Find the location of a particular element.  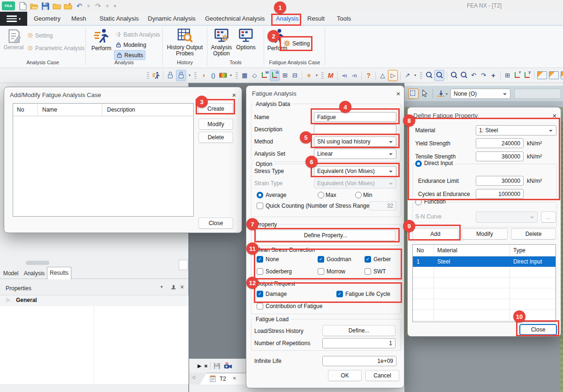

cycles-at-endurance-input: 1000000 is located at coordinates (500, 194).